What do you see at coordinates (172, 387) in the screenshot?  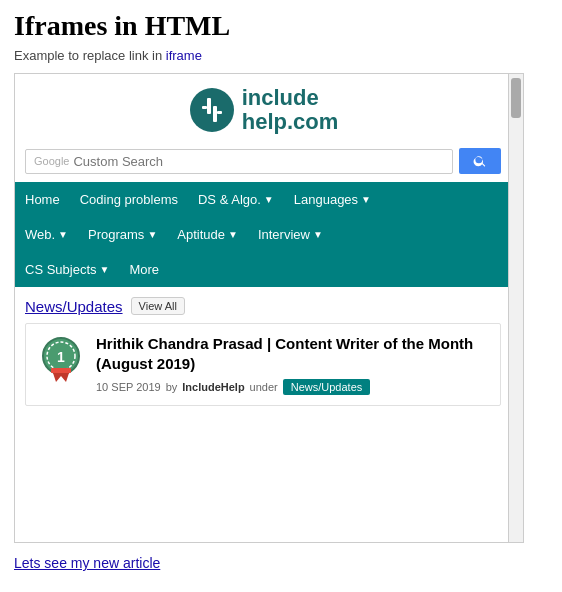 I see `news-by: by` at bounding box center [172, 387].